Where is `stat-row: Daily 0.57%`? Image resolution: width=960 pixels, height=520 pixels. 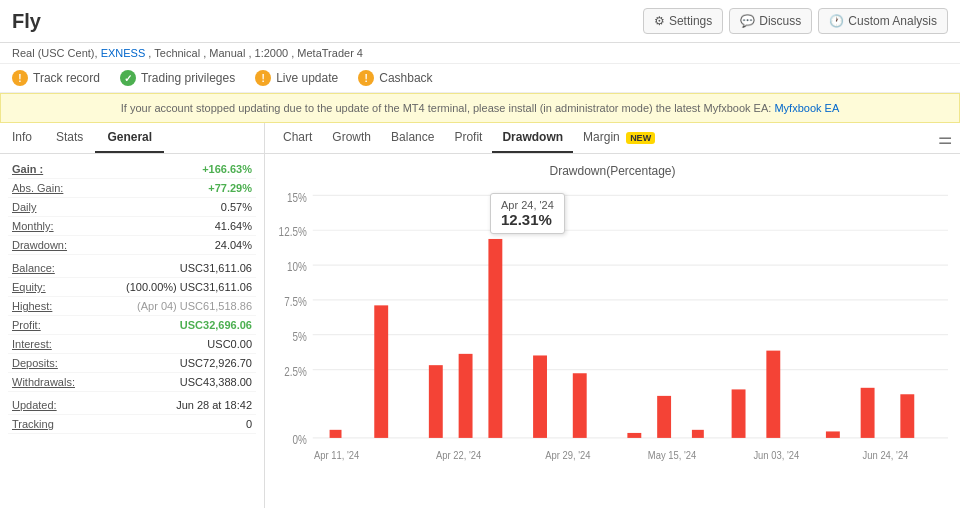 stat-row: Daily 0.57% is located at coordinates (132, 208).